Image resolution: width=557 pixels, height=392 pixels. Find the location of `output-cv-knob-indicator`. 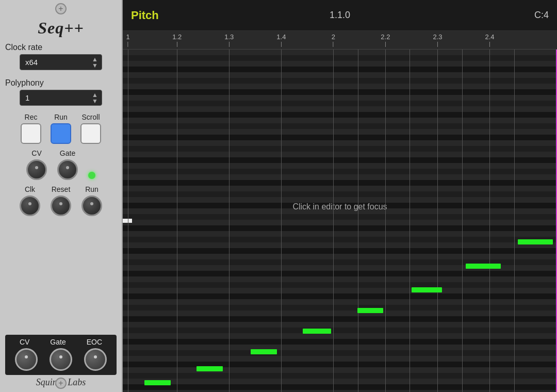

output-cv-knob-indicator is located at coordinates (26, 357).